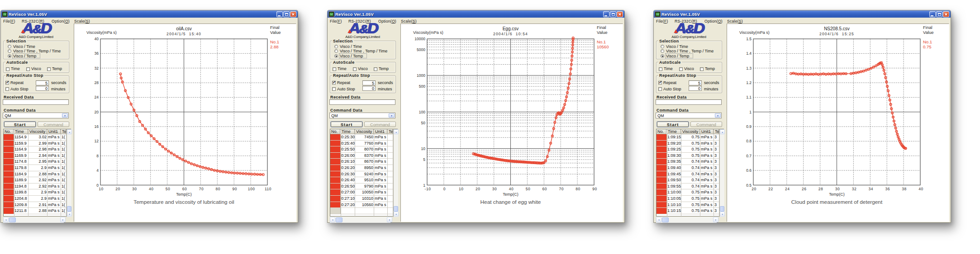 The height and width of the screenshot is (254, 980). What do you see at coordinates (421, 75) in the screenshot?
I see `svg-text: 1000` at bounding box center [421, 75].